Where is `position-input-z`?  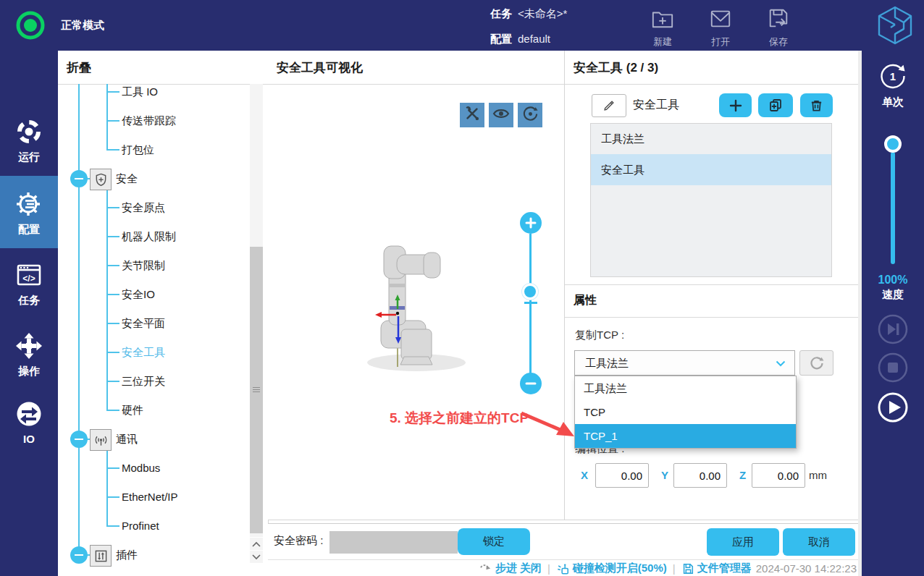
position-input-z is located at coordinates (778, 475).